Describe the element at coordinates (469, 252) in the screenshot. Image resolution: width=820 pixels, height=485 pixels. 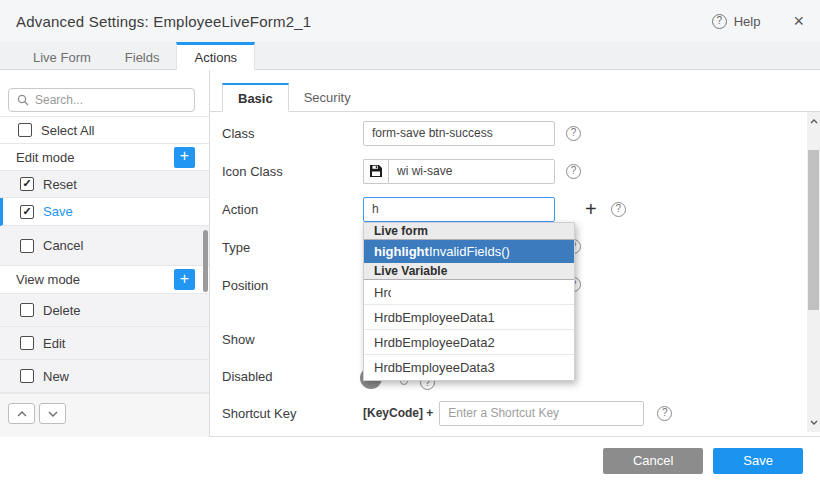
I see `dropdown-item-highlightinvalidfields: highlightInvalidFields()` at that location.